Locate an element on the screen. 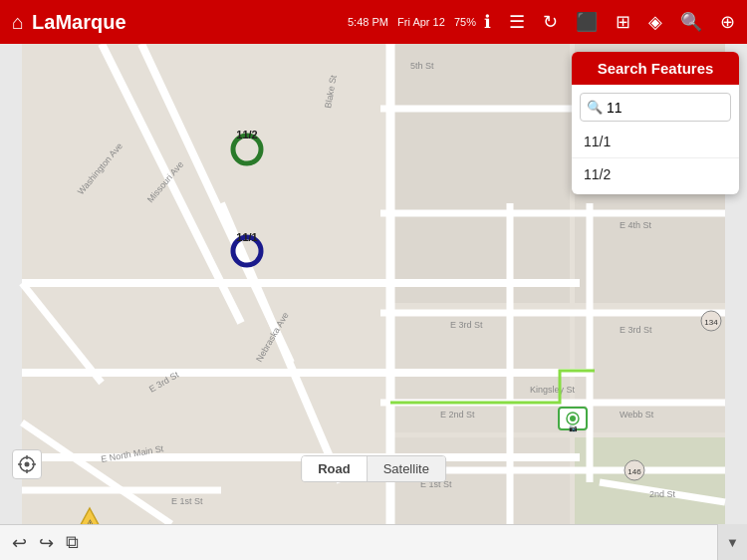 The width and height of the screenshot is (747, 560). bottombar: ↩ ↪ ⧉ ▼ is located at coordinates (374, 542).